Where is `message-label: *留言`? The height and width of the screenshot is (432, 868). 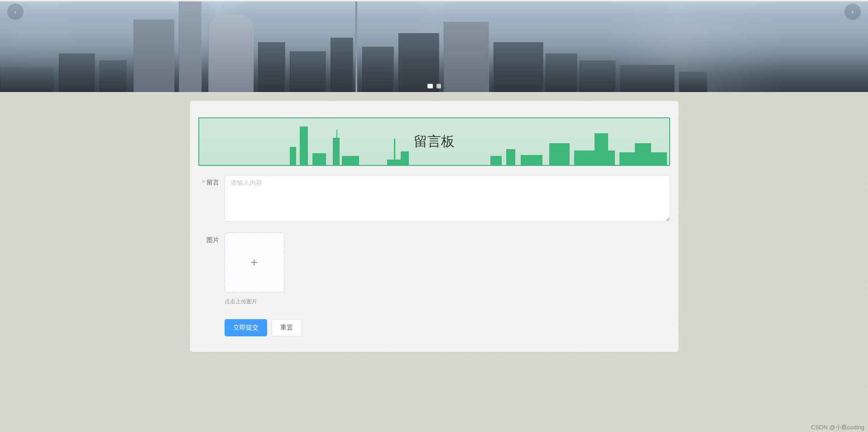 message-label: *留言 is located at coordinates (211, 199).